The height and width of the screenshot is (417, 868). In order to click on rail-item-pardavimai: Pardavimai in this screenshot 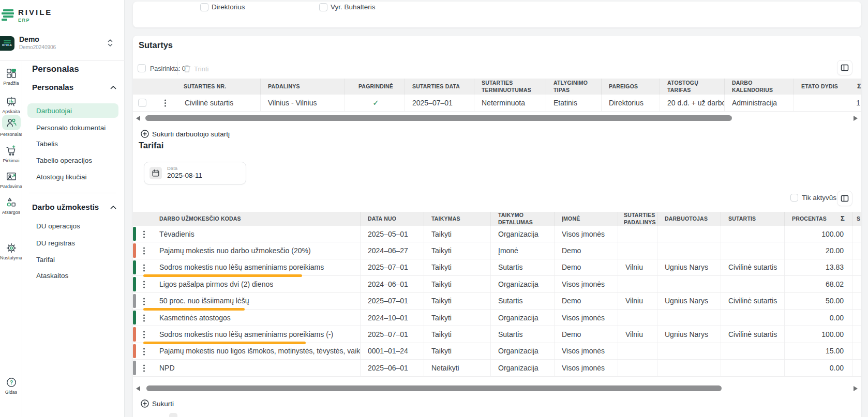, I will do `click(11, 180)`.